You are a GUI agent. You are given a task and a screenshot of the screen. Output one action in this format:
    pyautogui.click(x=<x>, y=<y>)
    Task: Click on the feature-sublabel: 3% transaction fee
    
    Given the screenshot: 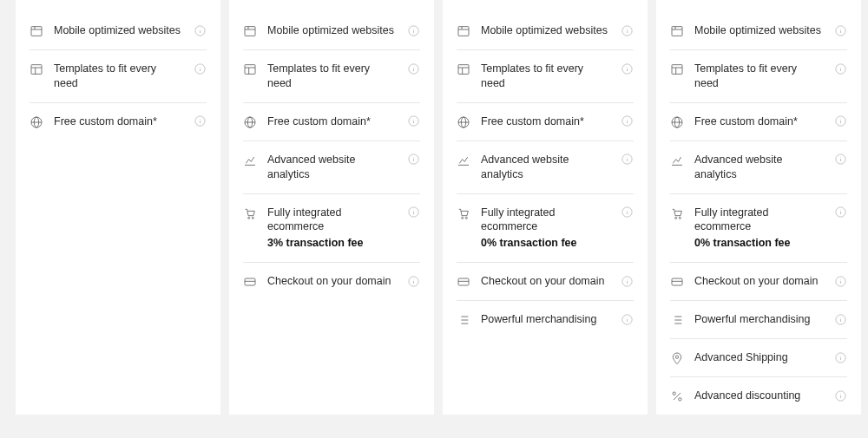 What is the action you would take?
    pyautogui.click(x=332, y=243)
    